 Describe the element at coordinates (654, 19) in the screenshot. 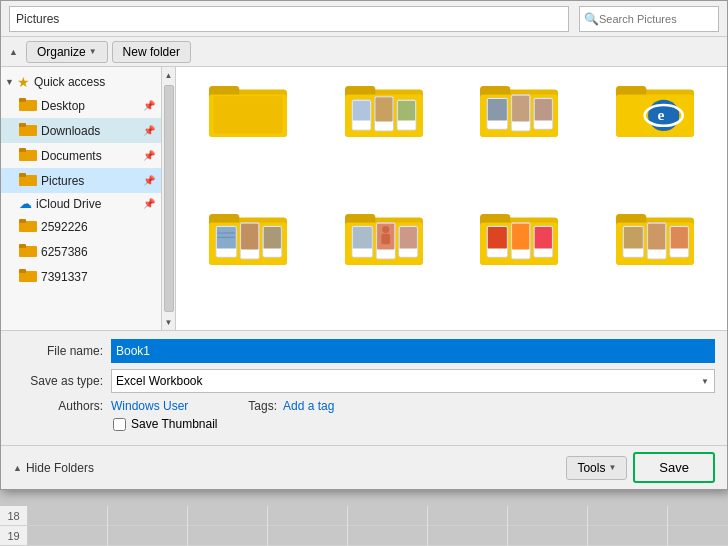

I see `search-input` at that location.